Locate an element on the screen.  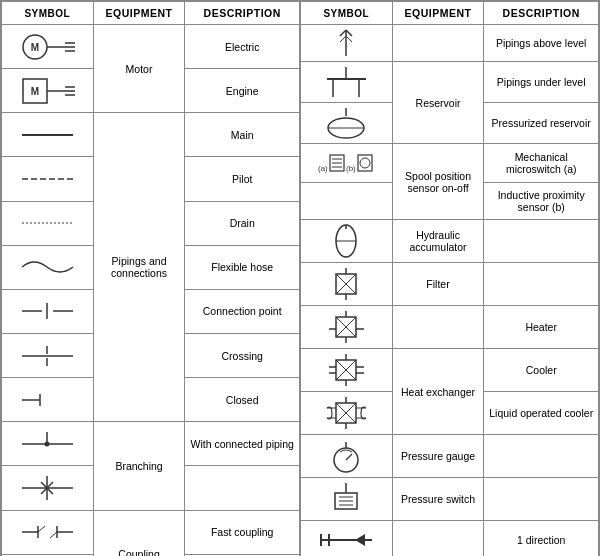
symbol-coupling-fast is located at coordinates (48, 532).